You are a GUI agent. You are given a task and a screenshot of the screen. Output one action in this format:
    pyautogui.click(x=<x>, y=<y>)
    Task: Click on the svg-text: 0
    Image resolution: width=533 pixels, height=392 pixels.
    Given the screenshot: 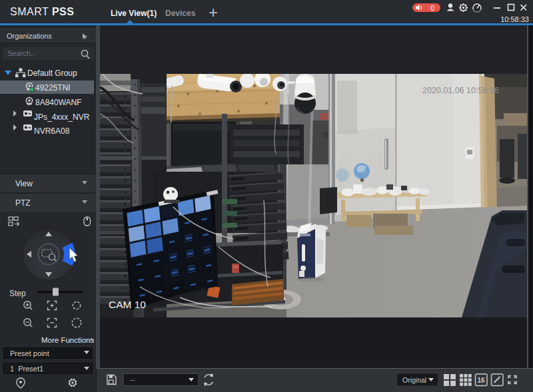 What is the action you would take?
    pyautogui.click(x=432, y=8)
    